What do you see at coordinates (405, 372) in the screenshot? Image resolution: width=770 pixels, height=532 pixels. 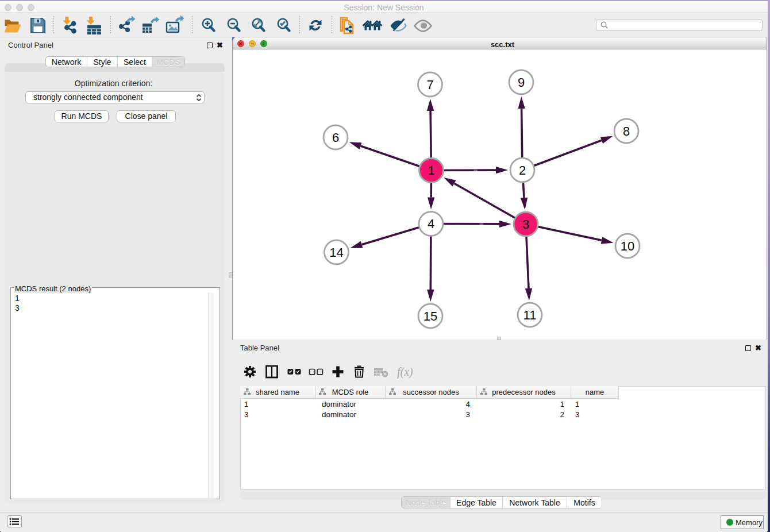 I see `svg-text: f(x)` at bounding box center [405, 372].